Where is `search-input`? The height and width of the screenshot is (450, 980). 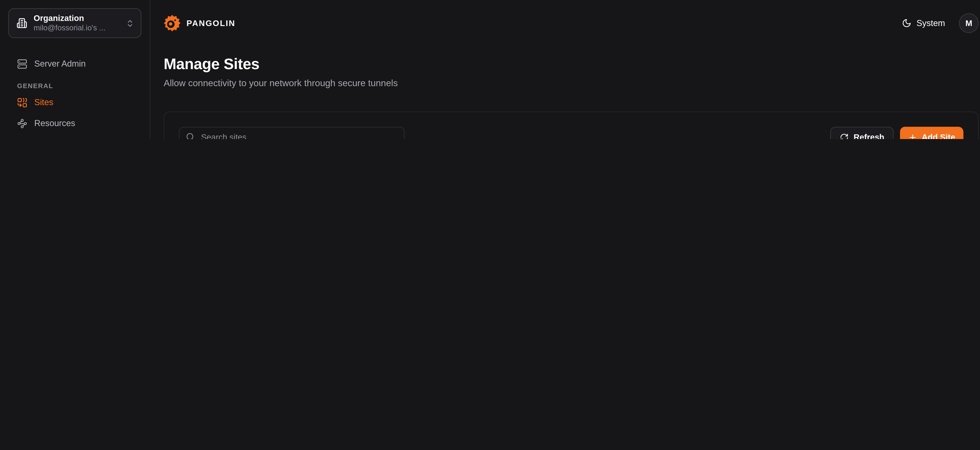
search-input is located at coordinates (292, 133).